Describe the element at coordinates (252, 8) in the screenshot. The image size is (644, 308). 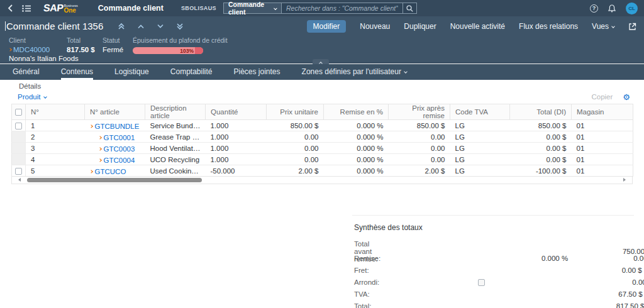
I see `search-scope-select: Commande client` at that location.